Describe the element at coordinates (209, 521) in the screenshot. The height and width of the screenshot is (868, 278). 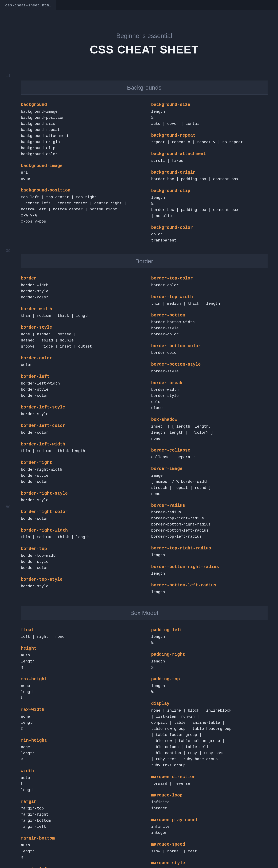
I see `property-group: border-radiusborder-radiusborder-top-rig…` at that location.